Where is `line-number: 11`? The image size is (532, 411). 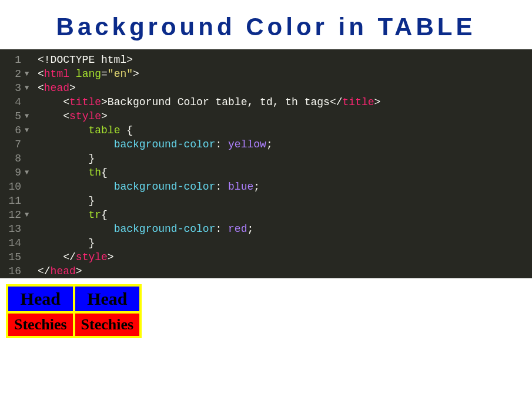
line-number: 11 is located at coordinates (12, 201).